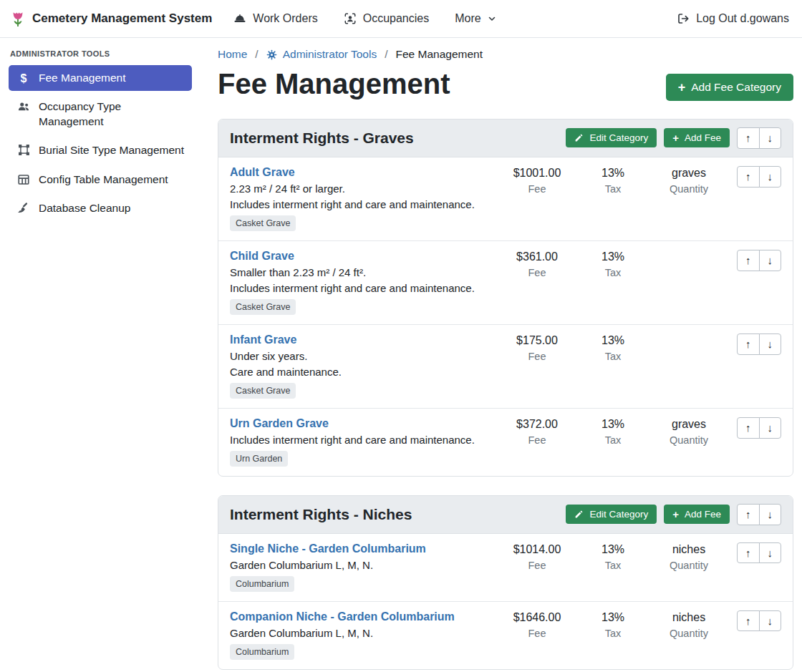 The height and width of the screenshot is (672, 802). I want to click on badge-row: Casket Grave, so click(361, 391).